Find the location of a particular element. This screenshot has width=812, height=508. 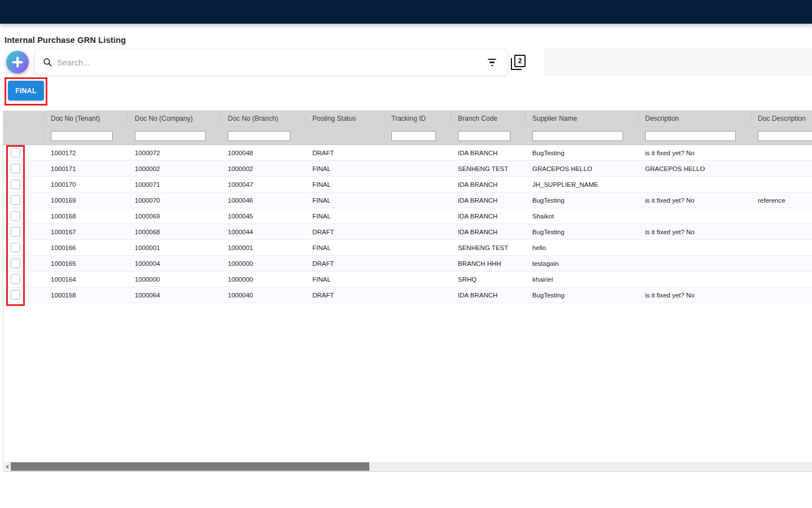

column-header-posting-status: Posting Status is located at coordinates (345, 119).